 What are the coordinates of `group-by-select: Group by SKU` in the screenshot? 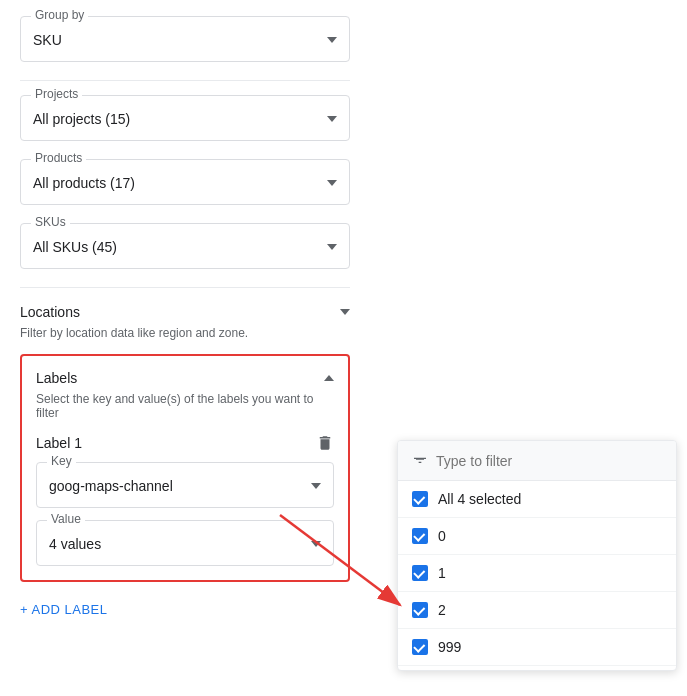 It's located at (185, 39).